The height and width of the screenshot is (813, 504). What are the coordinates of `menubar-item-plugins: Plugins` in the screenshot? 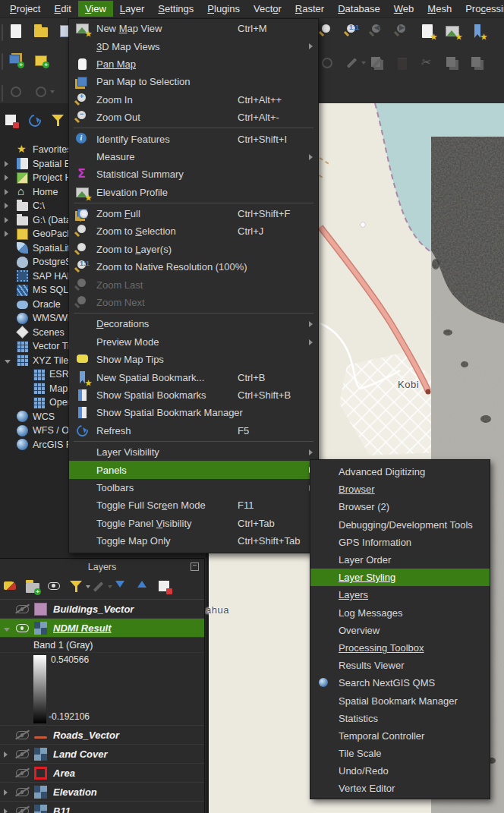 It's located at (223, 9).